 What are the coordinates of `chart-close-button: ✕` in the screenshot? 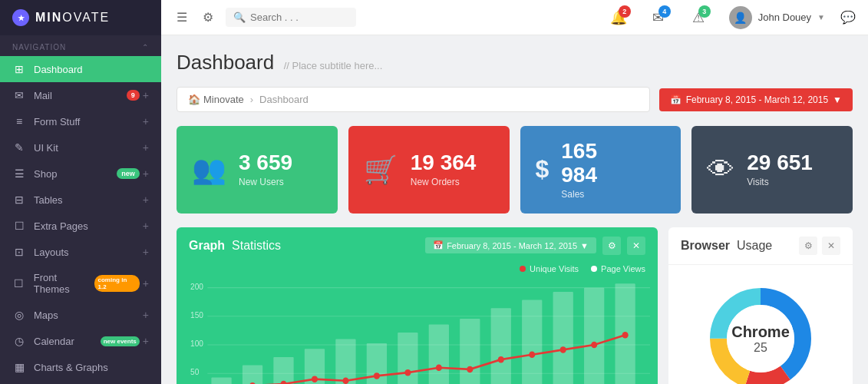 It's located at (636, 246).